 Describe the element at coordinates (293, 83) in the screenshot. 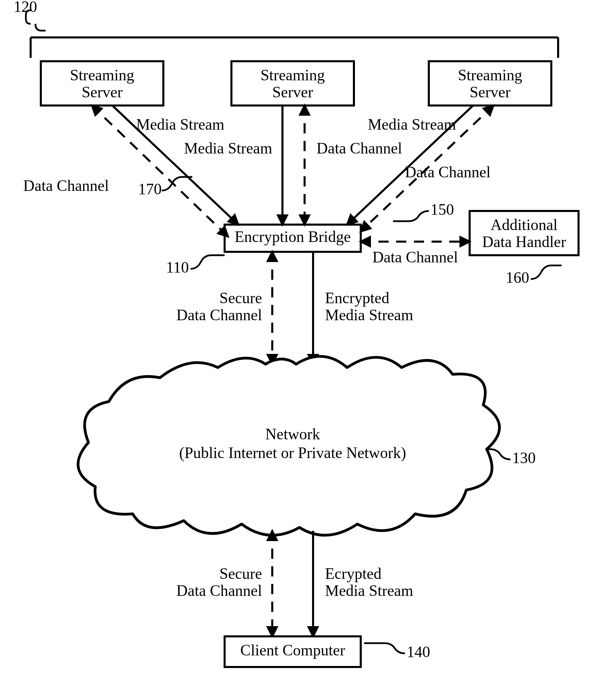

I see `streaming-server-2: Streaming Server` at that location.